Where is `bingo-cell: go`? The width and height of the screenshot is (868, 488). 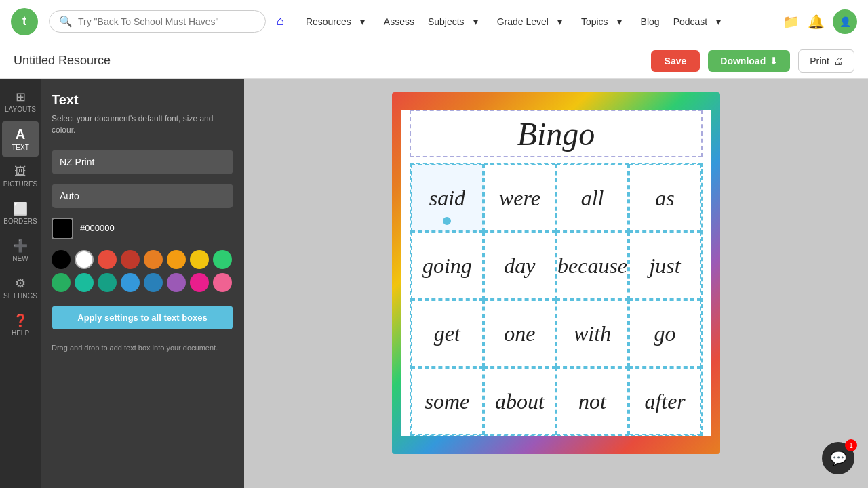
bingo-cell: go is located at coordinates (665, 333).